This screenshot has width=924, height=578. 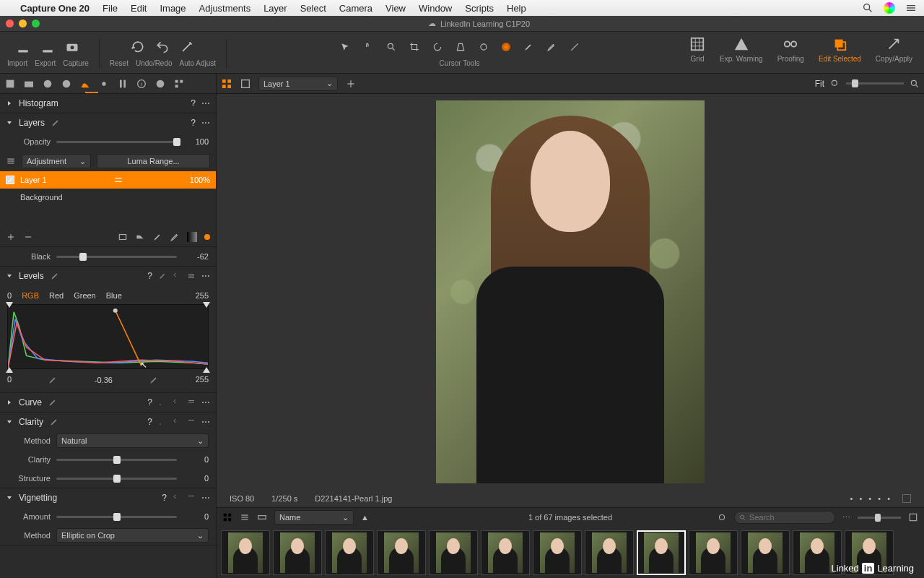 What do you see at coordinates (245, 84) in the screenshot?
I see `view-single-icon` at bounding box center [245, 84].